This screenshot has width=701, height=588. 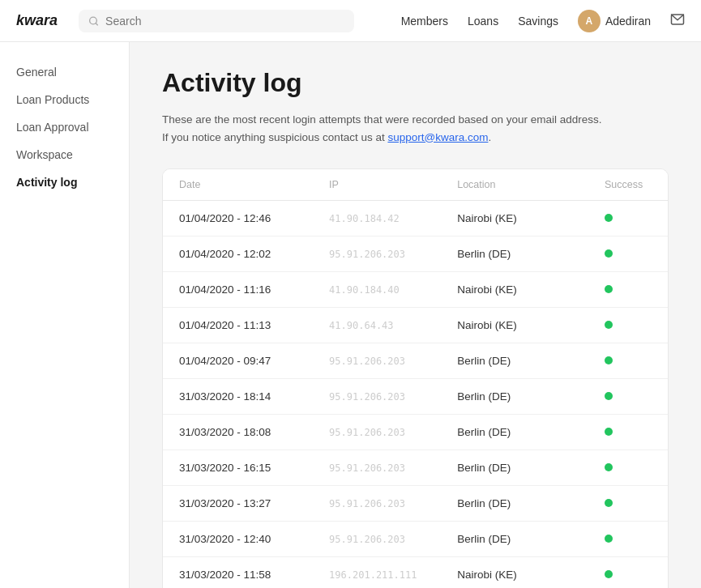 I want to click on table-header-row: Date IP Location Success, so click(x=415, y=185).